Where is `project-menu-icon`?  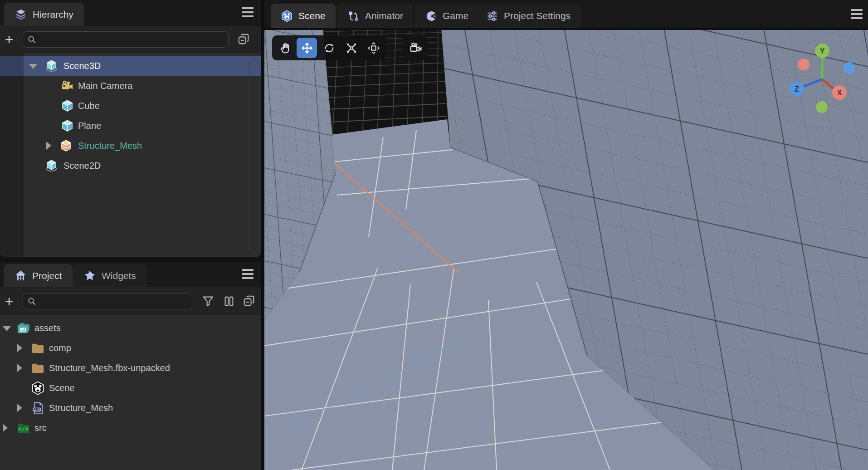
project-menu-icon is located at coordinates (248, 274).